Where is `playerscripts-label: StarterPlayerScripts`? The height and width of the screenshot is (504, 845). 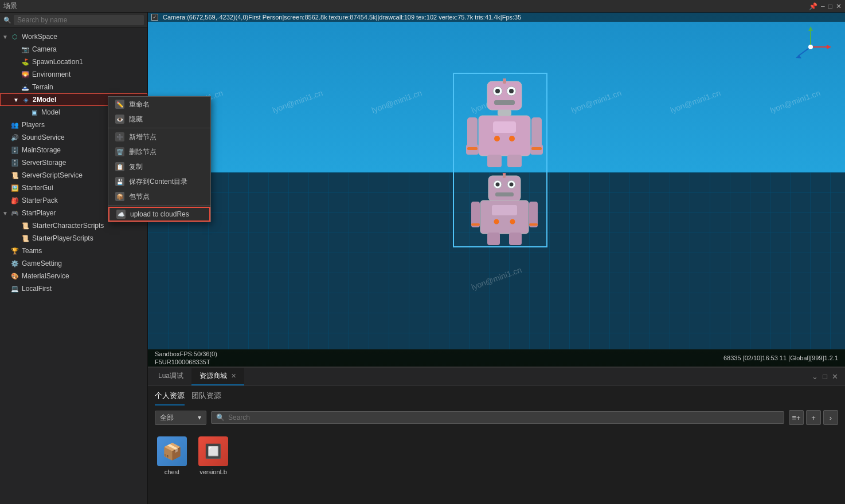 playerscripts-label: StarterPlayerScripts is located at coordinates (63, 238).